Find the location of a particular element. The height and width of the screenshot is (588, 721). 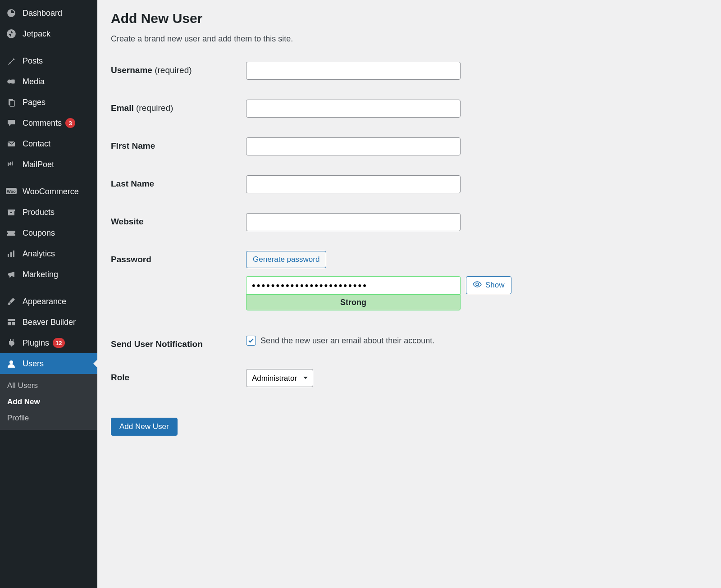

first-name-input is located at coordinates (353, 146).